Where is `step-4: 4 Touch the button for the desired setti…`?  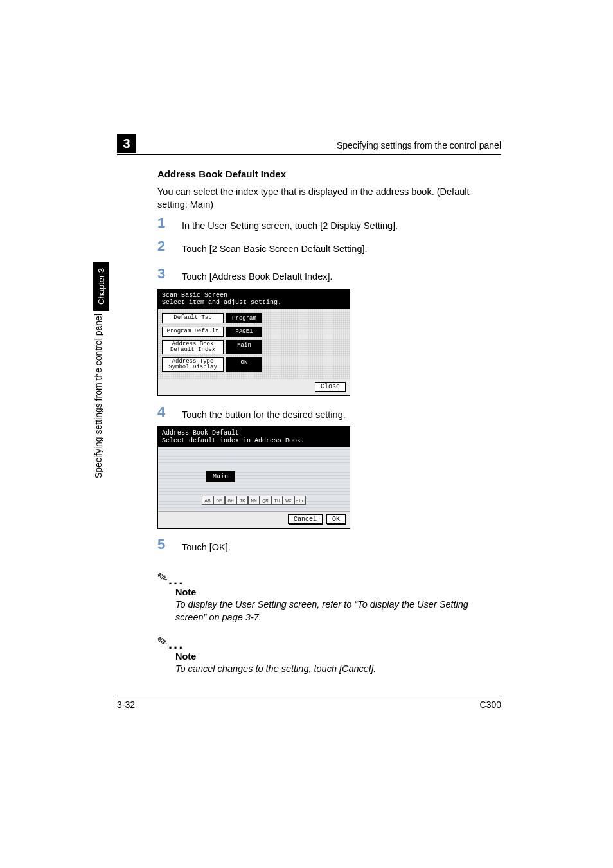 step-4: 4 Touch the button for the desired setti… is located at coordinates (329, 415).